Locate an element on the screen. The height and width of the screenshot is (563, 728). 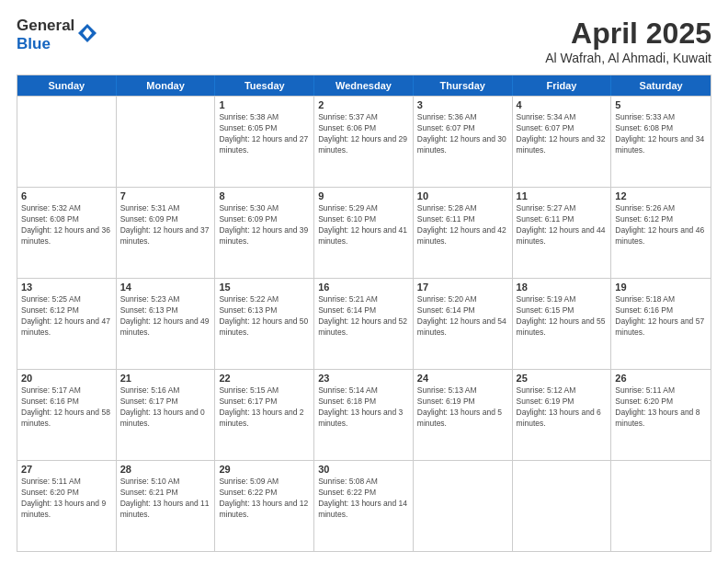
calendar-cell: 16Sunrise: 5:21 AM Sunset: 6:14 PM Dayli… is located at coordinates (364, 324).